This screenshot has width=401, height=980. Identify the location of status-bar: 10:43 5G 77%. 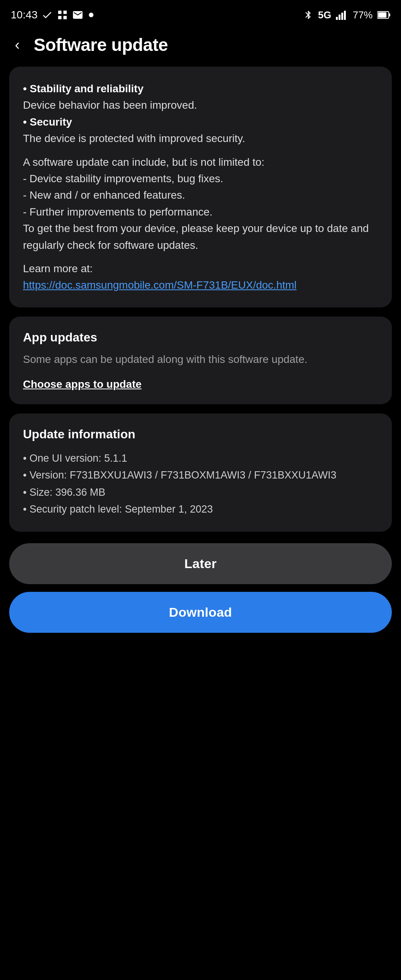
(201, 13).